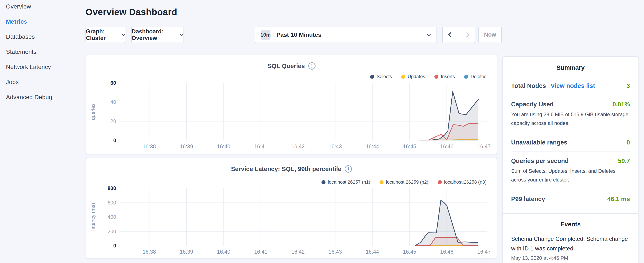  What do you see at coordinates (44, 22) in the screenshot?
I see `sidebar-item-metrics: Metrics` at bounding box center [44, 22].